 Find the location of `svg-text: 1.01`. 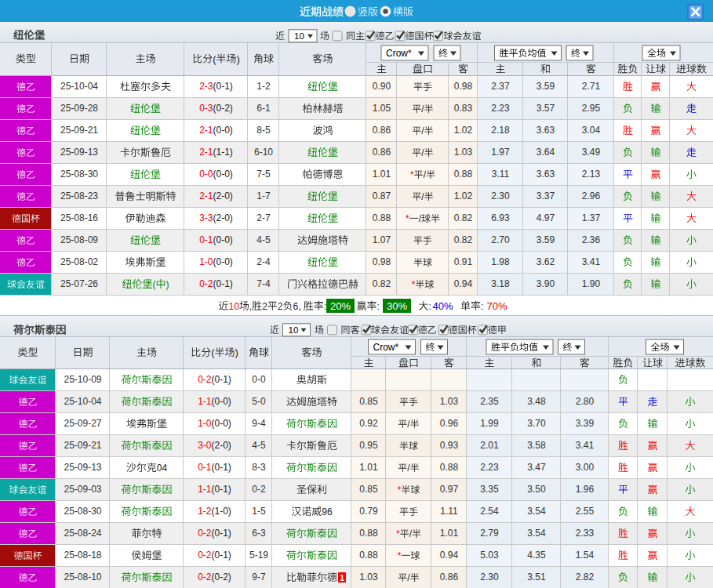

svg-text: 1.01 is located at coordinates (382, 174).